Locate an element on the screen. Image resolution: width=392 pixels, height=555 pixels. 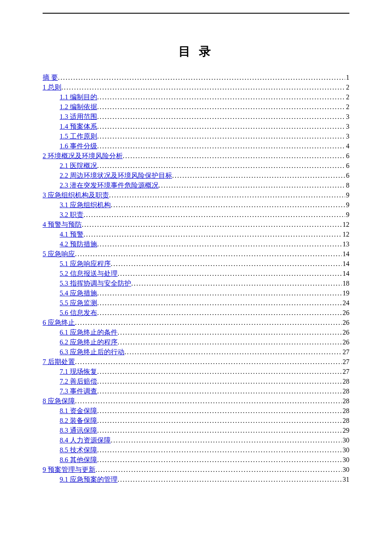
toc-page-number: 13 is located at coordinates (346, 244).